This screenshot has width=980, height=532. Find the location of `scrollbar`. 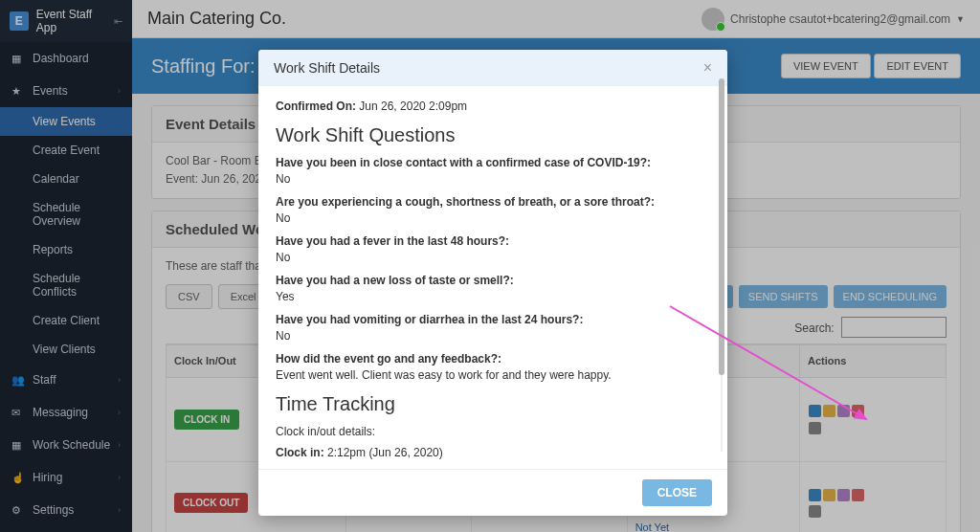

scrollbar is located at coordinates (722, 265).